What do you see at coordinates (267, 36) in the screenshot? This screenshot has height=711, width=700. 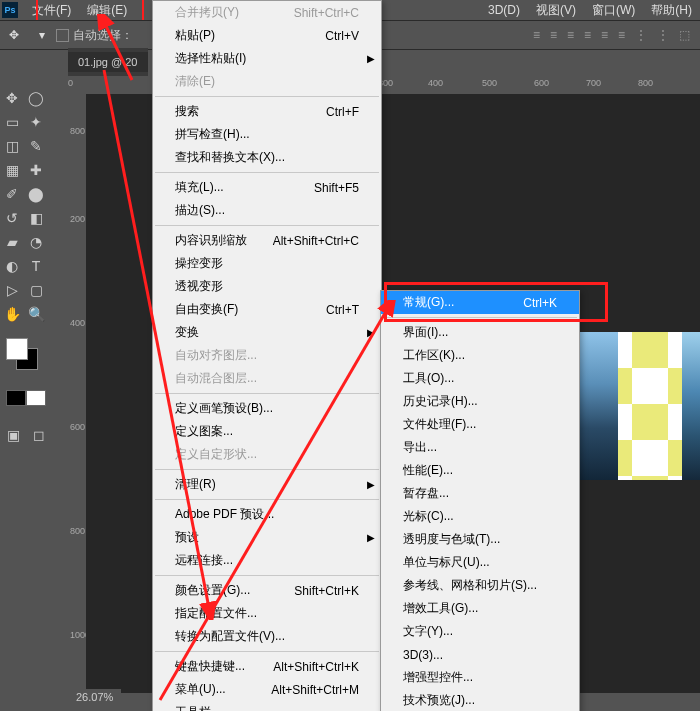 I see `edit-menu-item: 粘贴(P)Ctrl+V` at bounding box center [267, 36].